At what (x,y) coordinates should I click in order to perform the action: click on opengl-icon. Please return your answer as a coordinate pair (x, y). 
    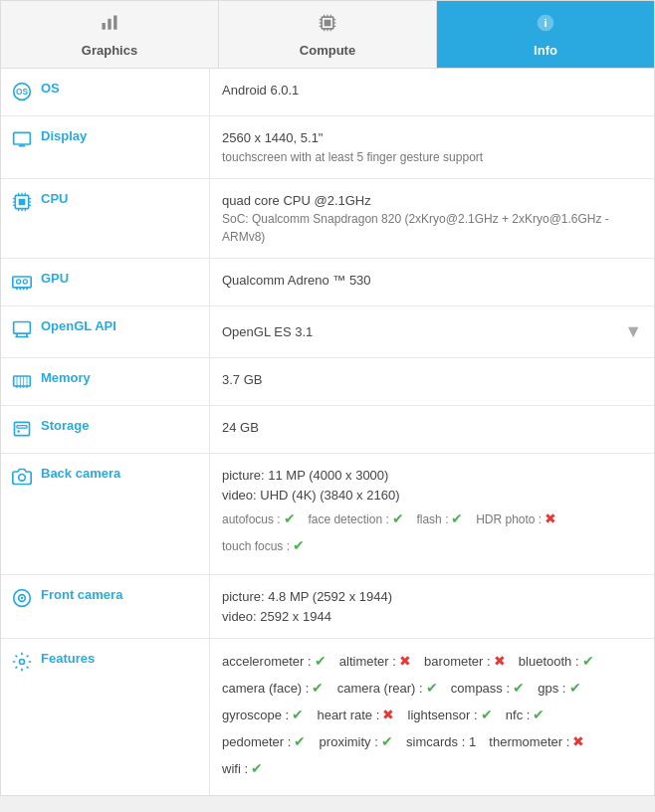
    Looking at the image, I should click on (22, 329).